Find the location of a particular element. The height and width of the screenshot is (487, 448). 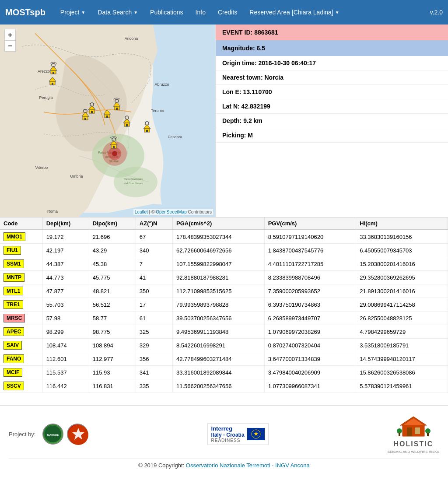

station-badge: MRSC is located at coordinates (14, 318).